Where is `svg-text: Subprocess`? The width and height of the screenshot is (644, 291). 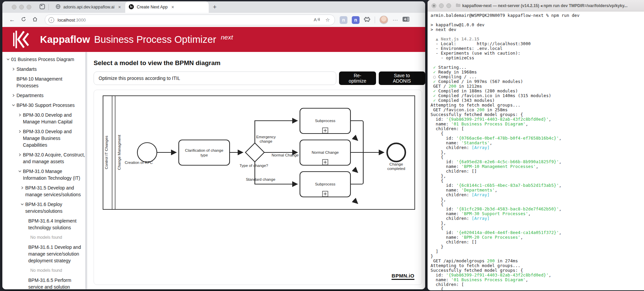
svg-text: Subprocess is located at coordinates (325, 121).